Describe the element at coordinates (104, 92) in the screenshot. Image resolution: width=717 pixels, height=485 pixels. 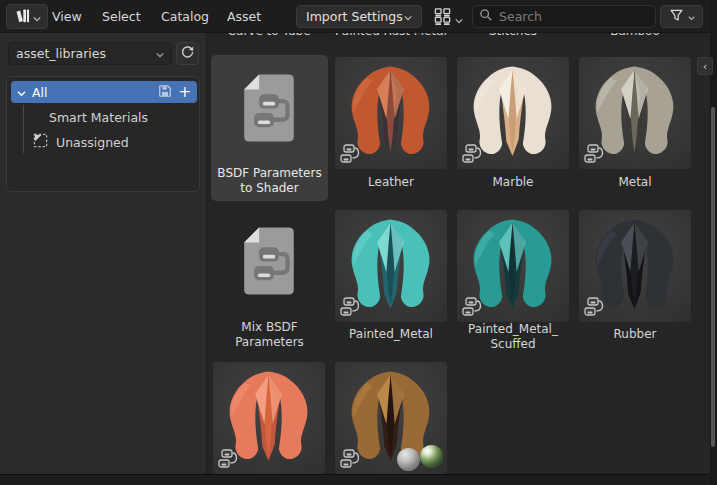
I see `catalog-item-all: All +` at that location.